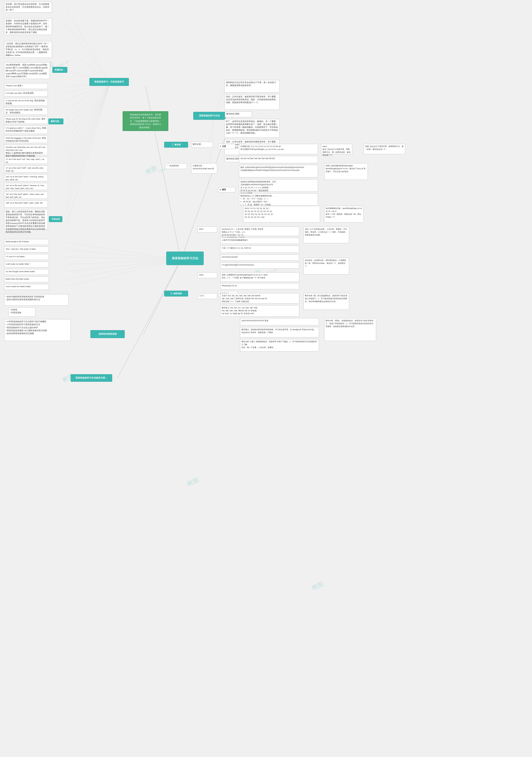  Describe the element at coordinates (91, 378) in the screenshot. I see `branch-articles: 英语音标的学习方法相关文章：` at that location.